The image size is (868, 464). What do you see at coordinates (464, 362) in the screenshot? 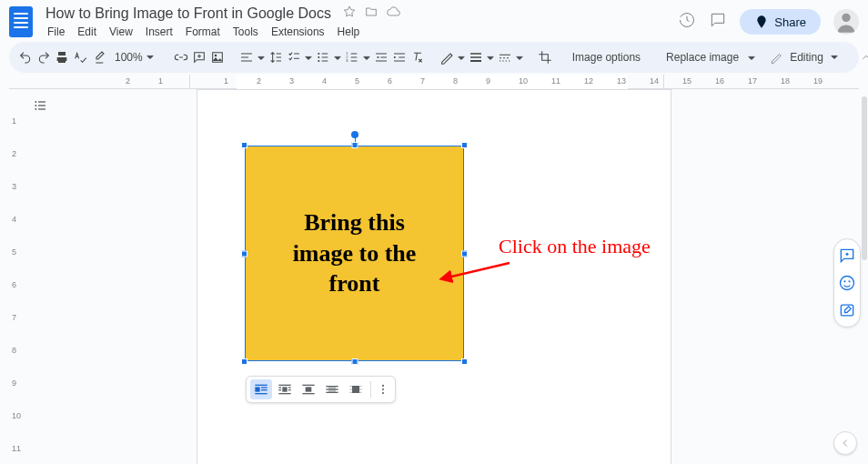
I see `resize-handle-se` at bounding box center [464, 362].